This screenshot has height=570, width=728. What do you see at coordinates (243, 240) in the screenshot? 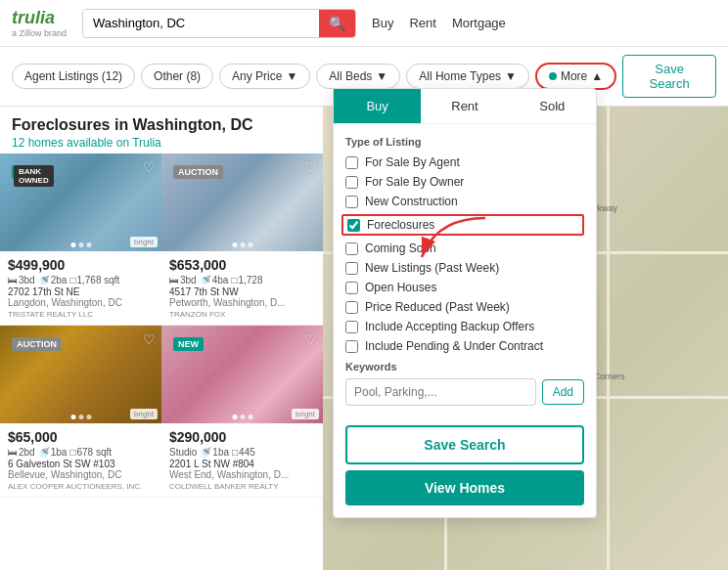
I see `listing-card: AUCTION ♡ $653,000 🛏 3bd 🚿 4ba □ 1,728` at bounding box center [243, 240].